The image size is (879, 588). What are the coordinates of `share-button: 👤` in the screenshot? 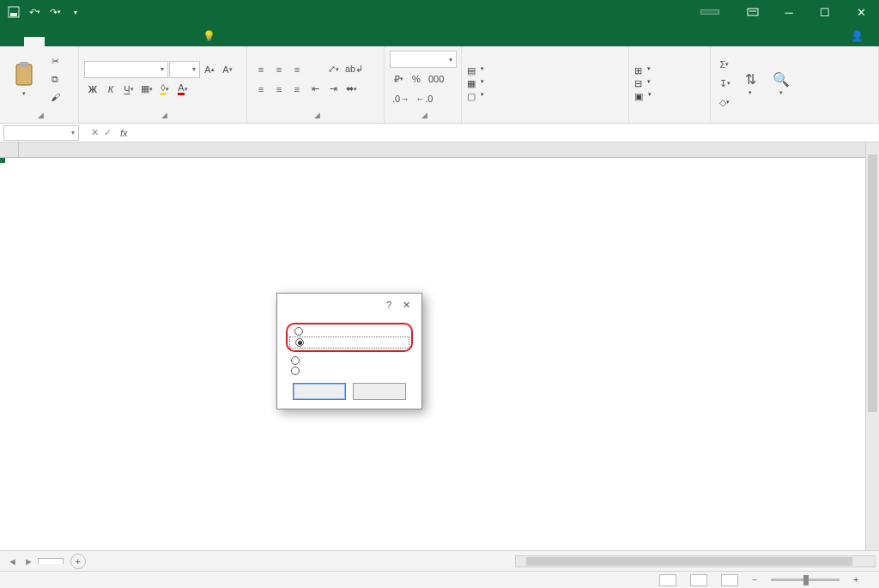 It's located at (860, 36).